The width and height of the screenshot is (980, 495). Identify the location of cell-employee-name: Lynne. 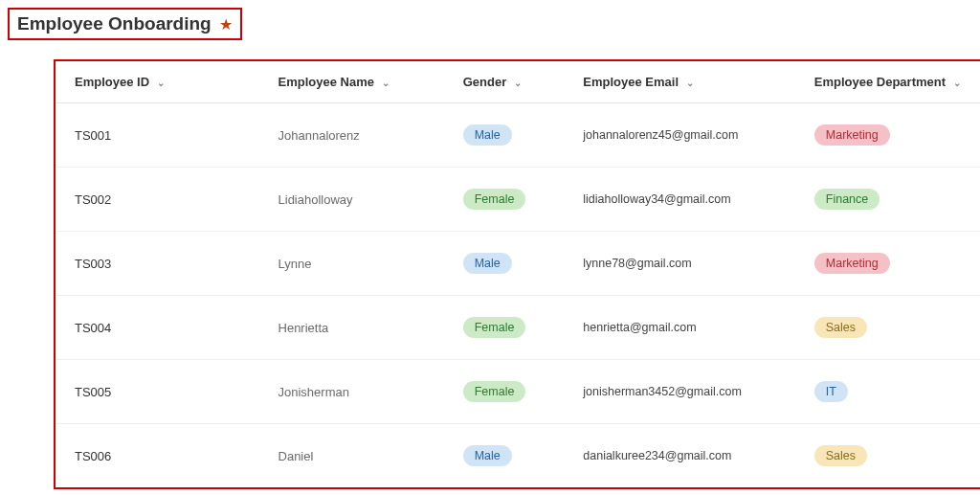
(352, 264).